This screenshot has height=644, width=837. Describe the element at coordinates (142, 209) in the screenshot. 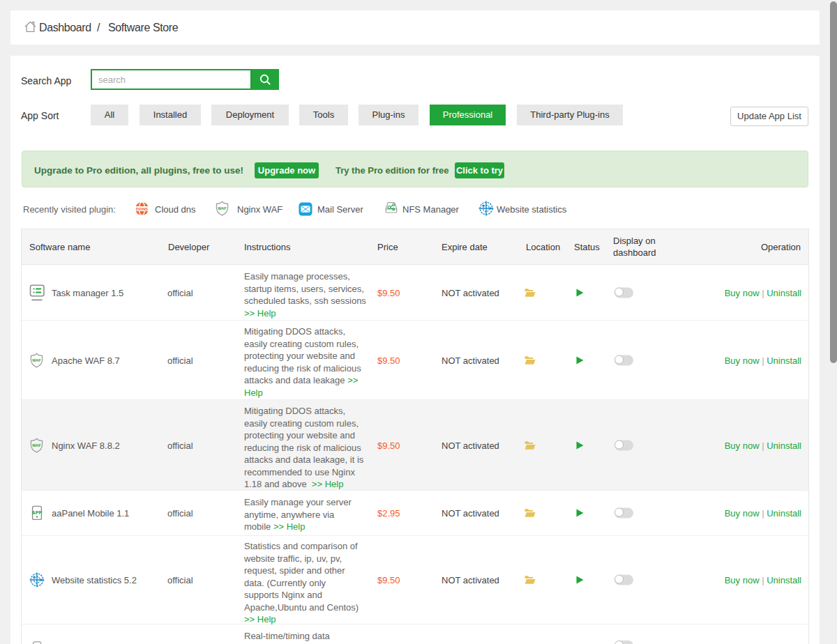

I see `svg-text: DDNS` at that location.